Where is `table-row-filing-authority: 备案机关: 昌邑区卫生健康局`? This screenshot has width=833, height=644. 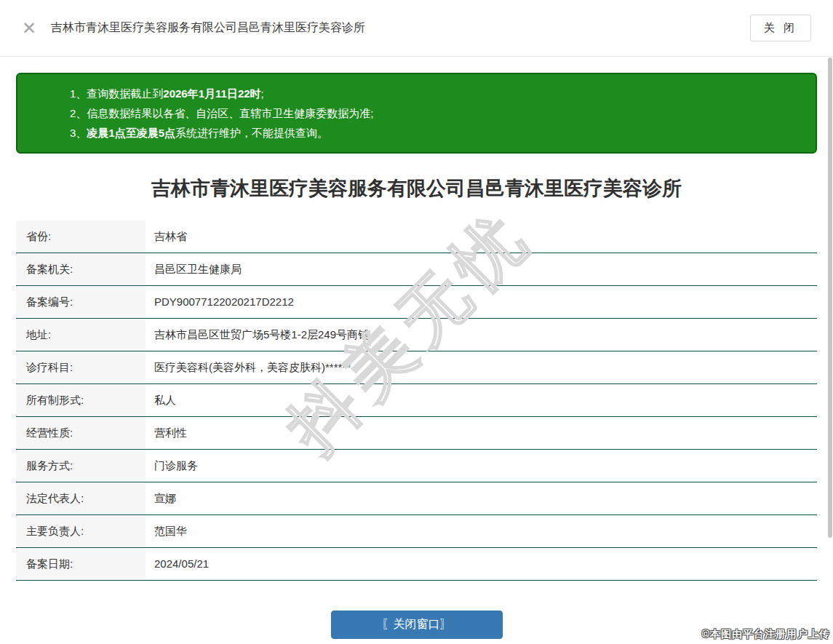 table-row-filing-authority: 备案机关: 昌邑区卫生健康局 is located at coordinates (416, 269).